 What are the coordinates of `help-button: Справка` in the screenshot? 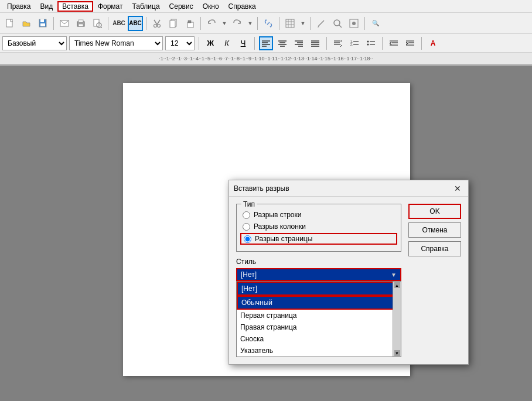 It's located at (435, 249).